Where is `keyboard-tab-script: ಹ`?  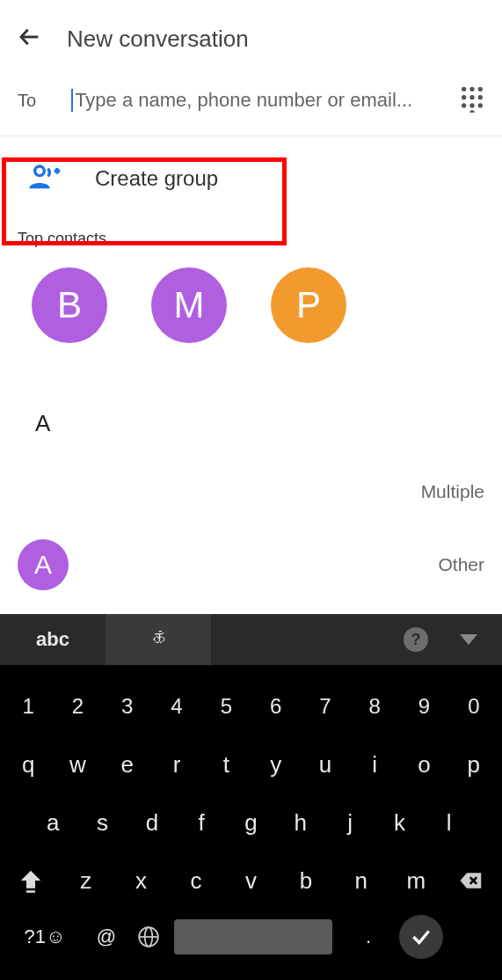 keyboard-tab-script: ಹ is located at coordinates (158, 640).